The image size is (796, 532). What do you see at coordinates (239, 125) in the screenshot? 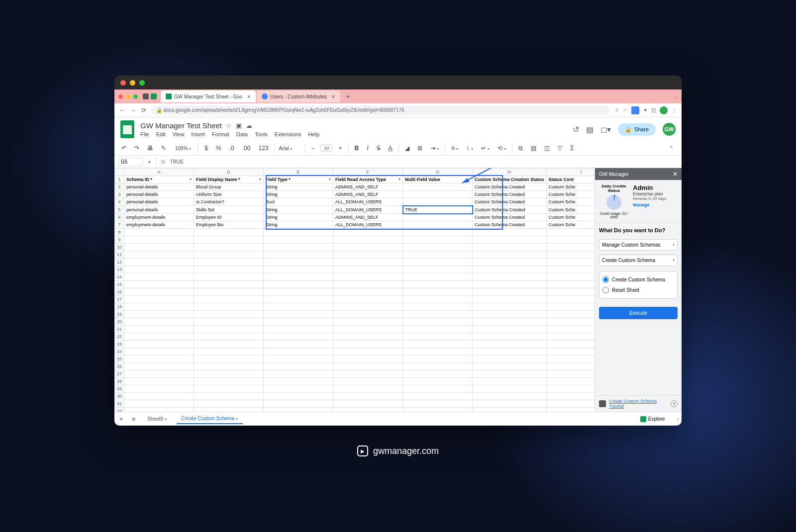
I see `folder-icon: ▣` at bounding box center [239, 125].